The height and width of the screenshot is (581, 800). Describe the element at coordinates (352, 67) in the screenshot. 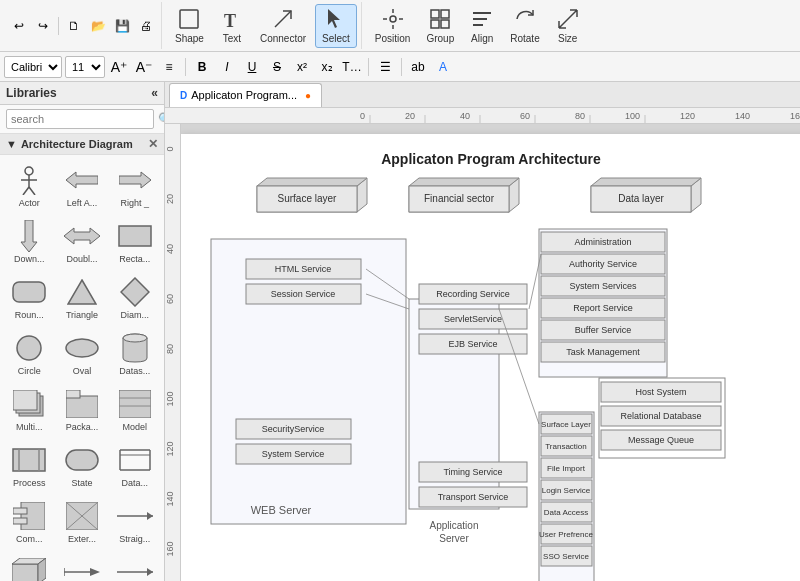

I see `text-format-btn: T…` at that location.